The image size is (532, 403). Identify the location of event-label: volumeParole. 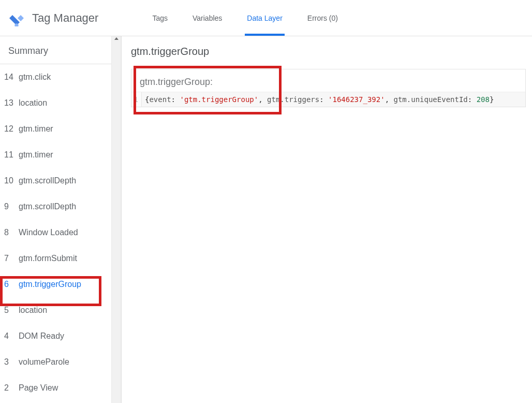
(44, 362).